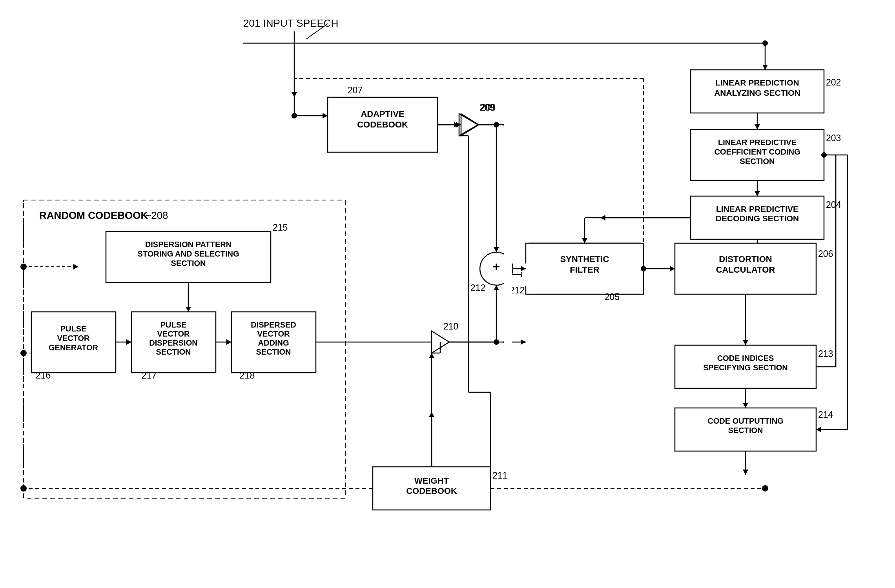 The image size is (895, 588). Describe the element at coordinates (757, 82) in the screenshot. I see `lp-analyzing-label: LINEAR PREDICTION` at that location.